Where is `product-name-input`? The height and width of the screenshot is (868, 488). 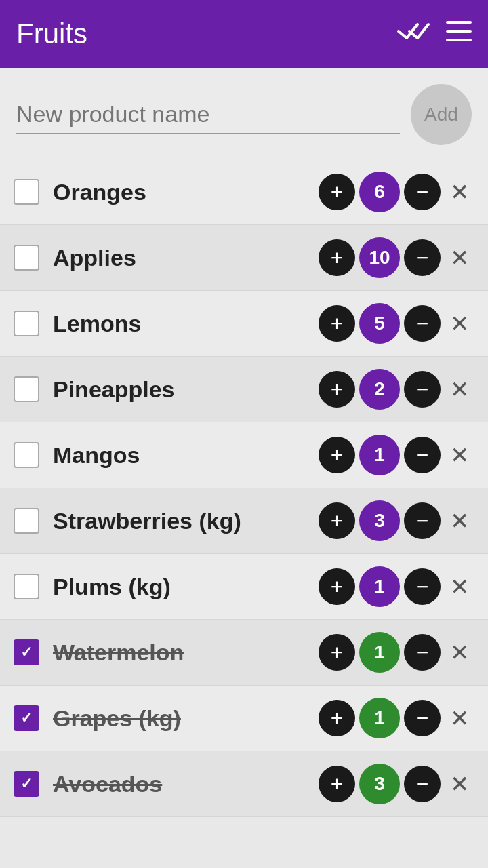 product-name-input is located at coordinates (208, 115).